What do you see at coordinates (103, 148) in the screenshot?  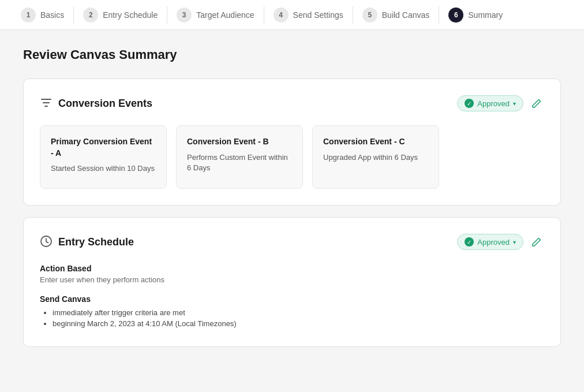 I see `event-card-a-title: Primary Conversion Event - A` at bounding box center [103, 148].